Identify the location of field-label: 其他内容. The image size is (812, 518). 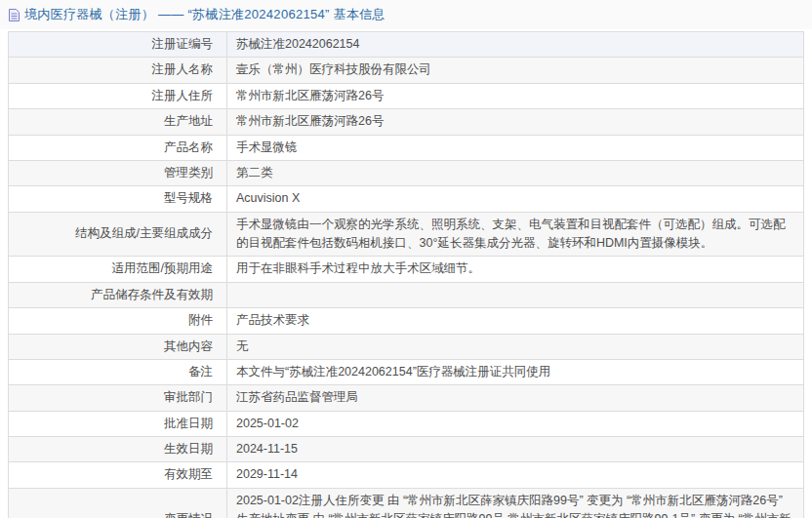
(118, 346).